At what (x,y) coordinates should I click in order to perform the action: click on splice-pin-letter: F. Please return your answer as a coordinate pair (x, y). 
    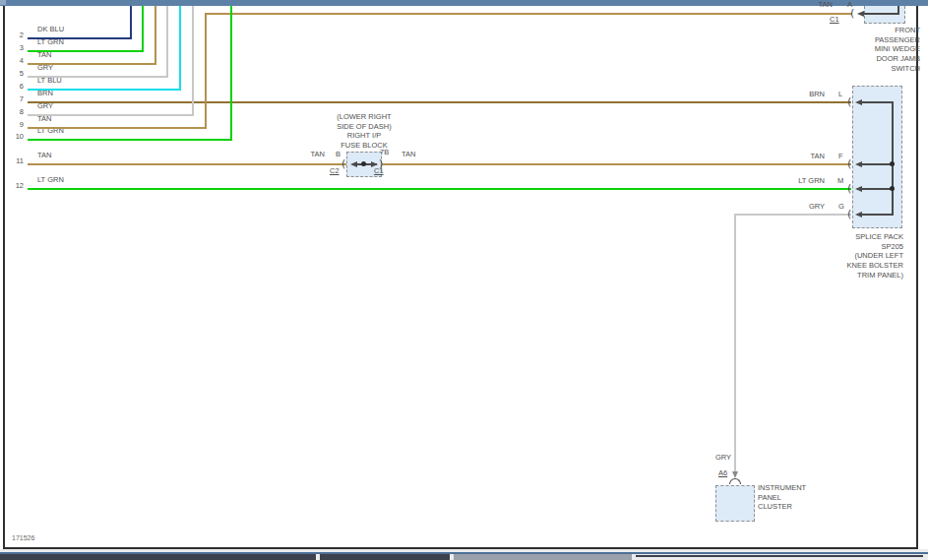
    Looking at the image, I should click on (840, 156).